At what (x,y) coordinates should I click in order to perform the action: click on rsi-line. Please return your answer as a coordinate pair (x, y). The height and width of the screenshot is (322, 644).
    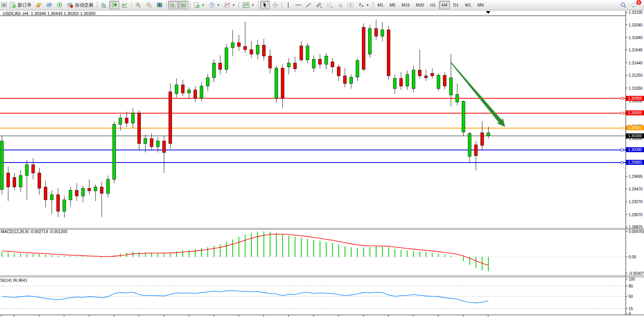
    Looking at the image, I should click on (245, 297).